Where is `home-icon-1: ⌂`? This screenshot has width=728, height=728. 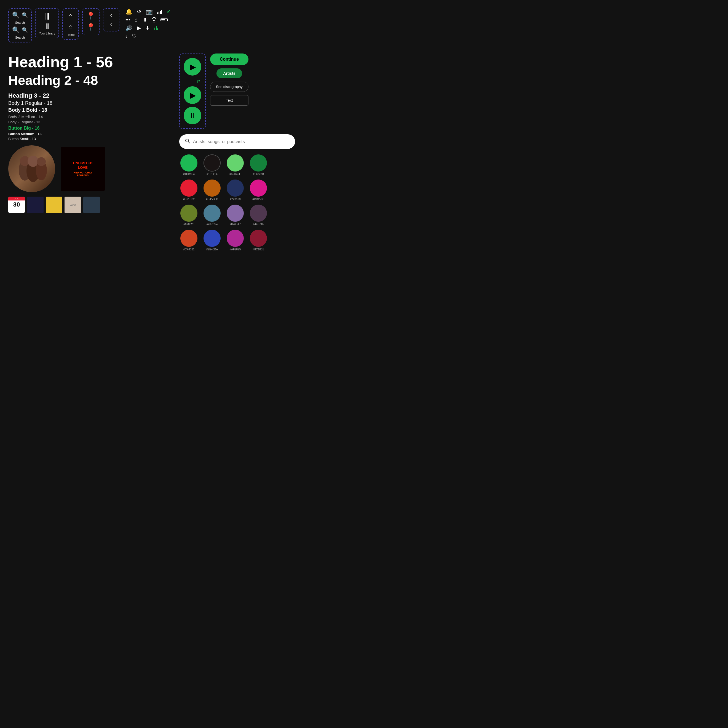
home-icon-1: ⌂ is located at coordinates (70, 16).